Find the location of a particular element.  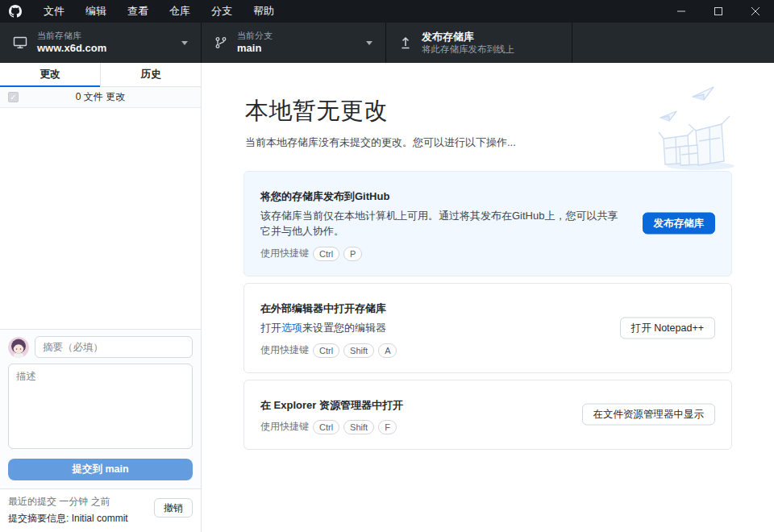

menu-repository: 仓库 is located at coordinates (180, 11).